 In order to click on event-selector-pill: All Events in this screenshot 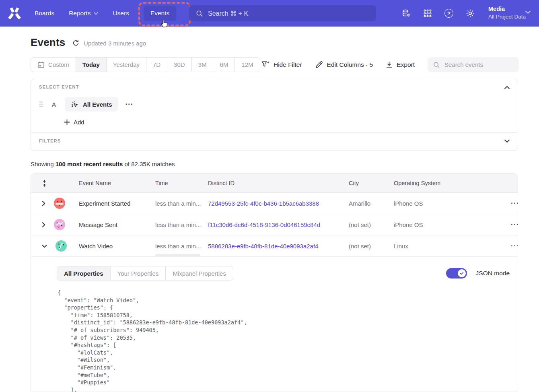, I will do `click(92, 104)`.